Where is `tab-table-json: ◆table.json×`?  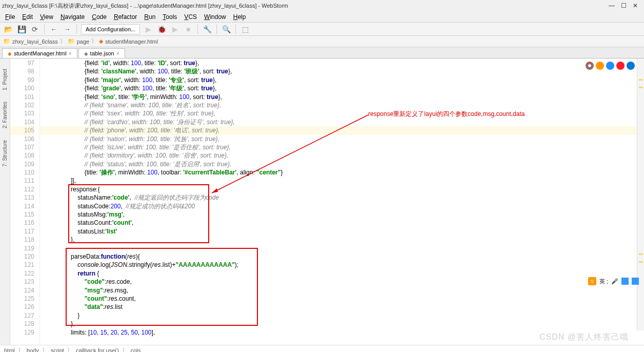 tab-table-json: ◆table.json× is located at coordinates (102, 53).